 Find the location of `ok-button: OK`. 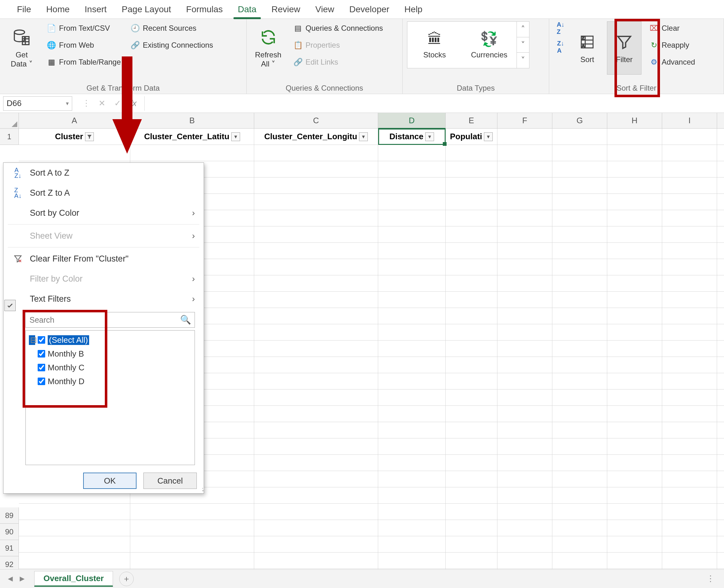

ok-button: OK is located at coordinates (110, 481).